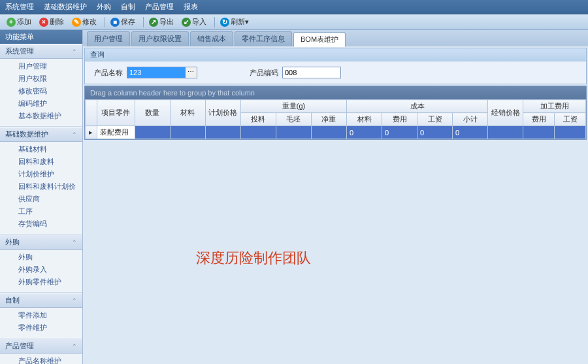 This screenshot has height=364, width=588. What do you see at coordinates (65, 7) in the screenshot?
I see `menu-item: 基础数据维护` at bounding box center [65, 7].